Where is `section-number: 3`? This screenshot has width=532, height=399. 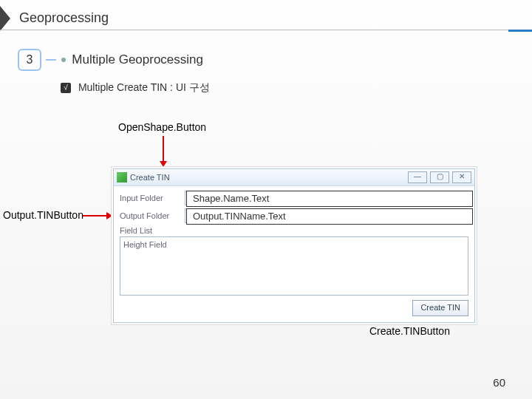
section-number: 3 is located at coordinates (30, 60).